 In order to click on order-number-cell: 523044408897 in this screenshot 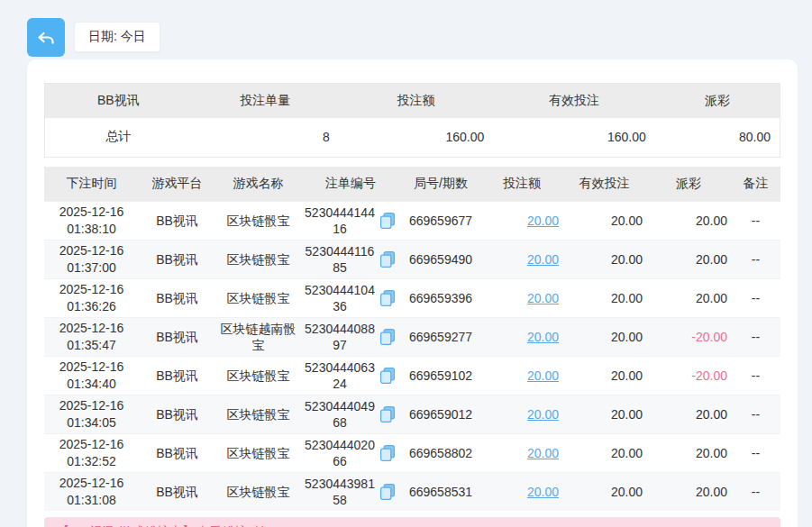, I will do `click(351, 337)`.